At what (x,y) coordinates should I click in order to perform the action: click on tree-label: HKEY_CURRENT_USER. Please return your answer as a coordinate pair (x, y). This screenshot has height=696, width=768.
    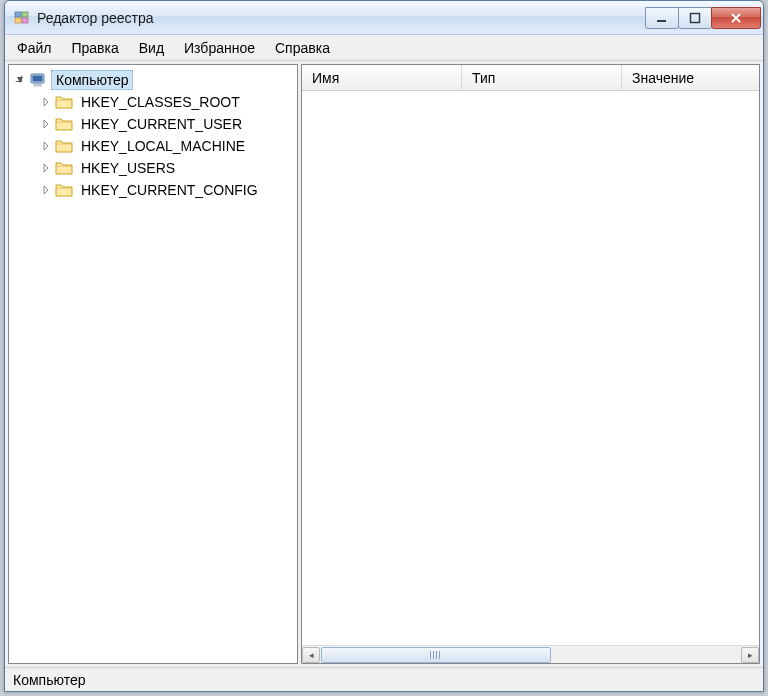
    Looking at the image, I should click on (162, 124).